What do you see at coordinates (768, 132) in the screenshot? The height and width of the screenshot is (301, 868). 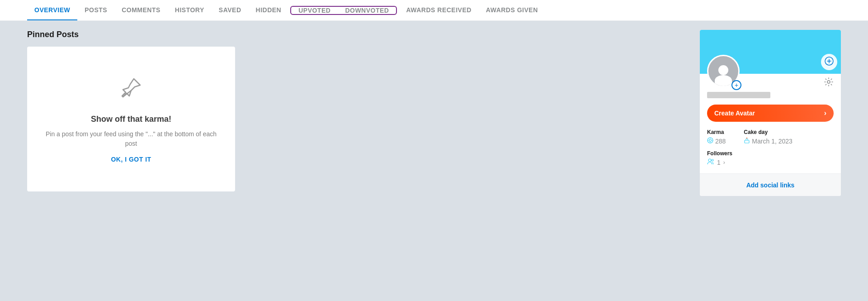 I see `cake-day-label: Cake day` at bounding box center [768, 132].